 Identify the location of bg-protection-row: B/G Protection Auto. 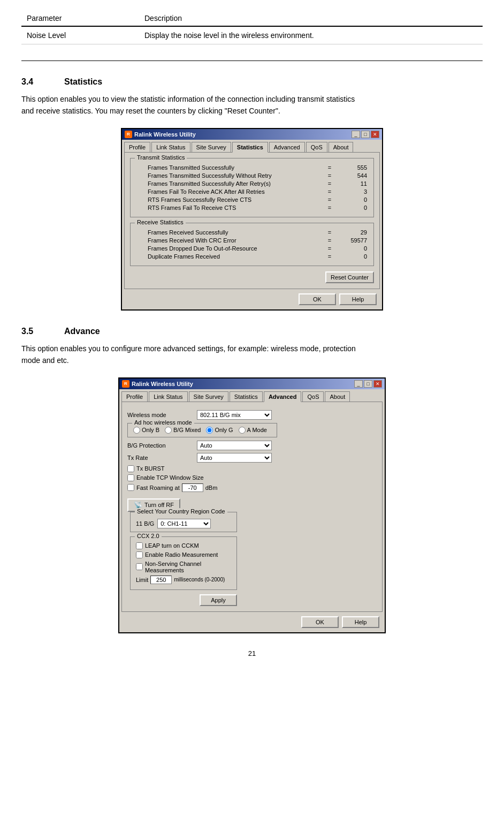
(202, 445).